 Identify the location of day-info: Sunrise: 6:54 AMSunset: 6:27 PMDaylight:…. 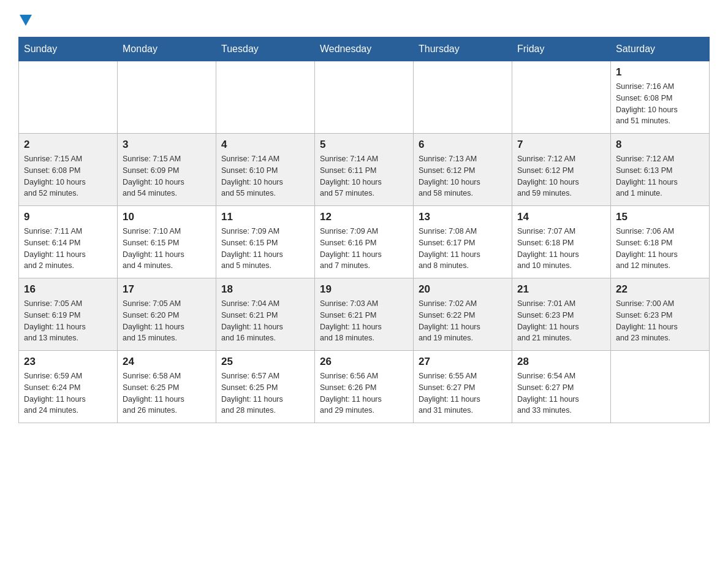
(561, 394).